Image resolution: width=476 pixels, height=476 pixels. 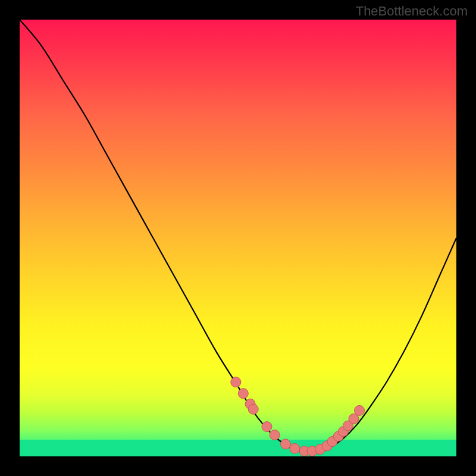 I want to click on highlight-dots-group, so click(x=298, y=416).